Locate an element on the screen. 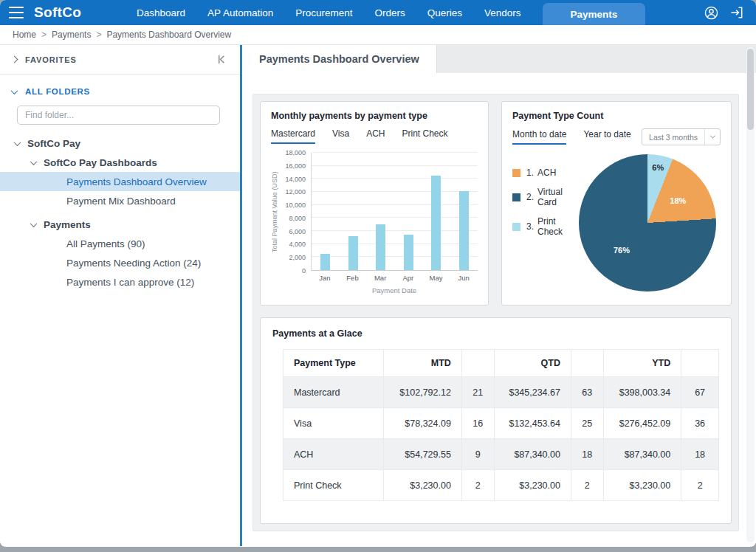  value-cell: 2 is located at coordinates (478, 486).